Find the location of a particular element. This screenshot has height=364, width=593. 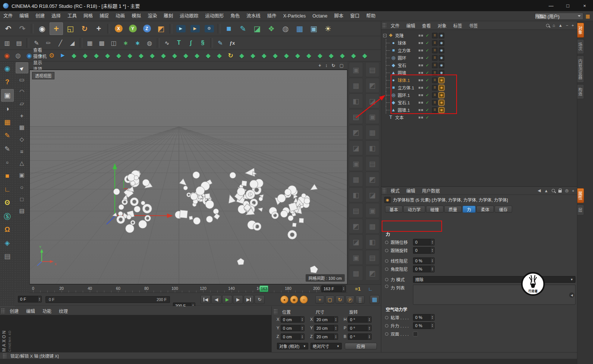

menubar-item: 脚本 is located at coordinates (339, 16).